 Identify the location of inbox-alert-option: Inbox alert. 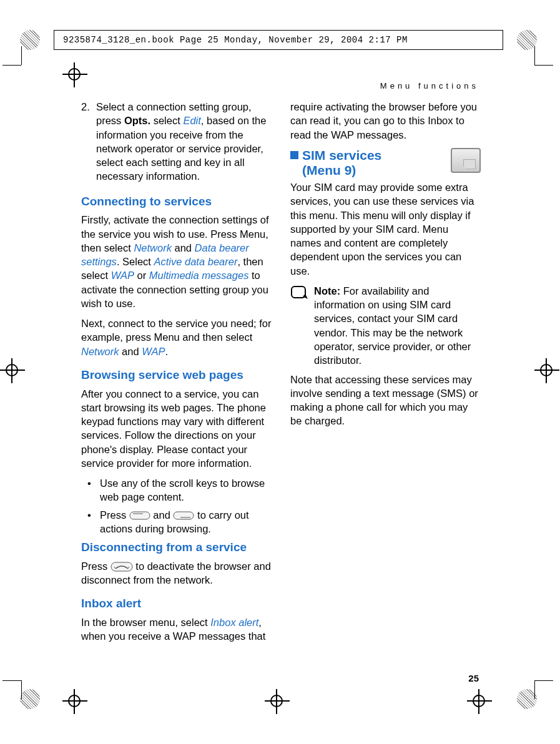
(235, 622).